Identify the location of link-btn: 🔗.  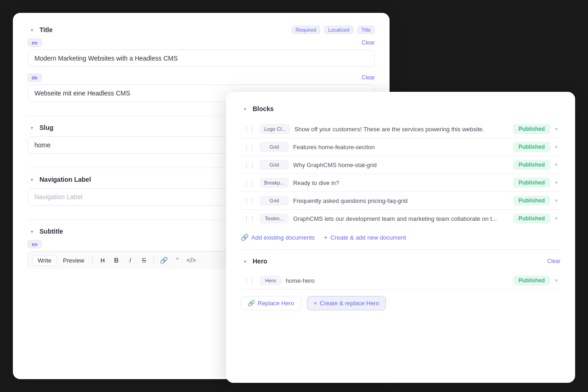
(164, 260).